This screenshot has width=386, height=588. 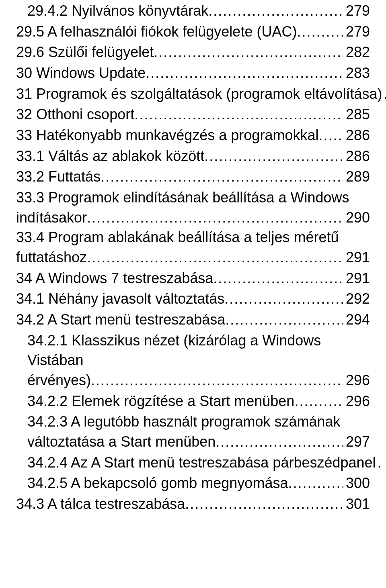 I want to click on toc-entry: 33.3 Programok elindításának beállítása …, so click(x=193, y=207).